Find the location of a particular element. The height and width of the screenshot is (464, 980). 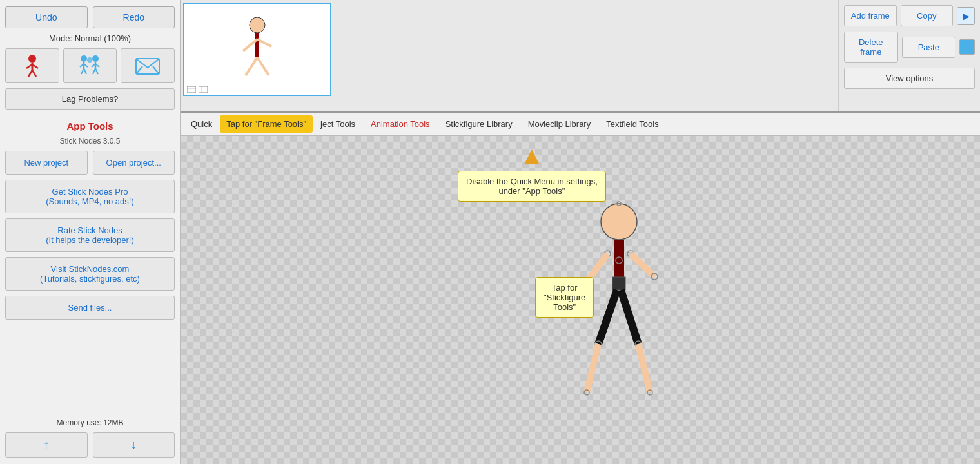

visit-button: Visit StickNodes.com(Tutorials, stickfig… is located at coordinates (90, 274).